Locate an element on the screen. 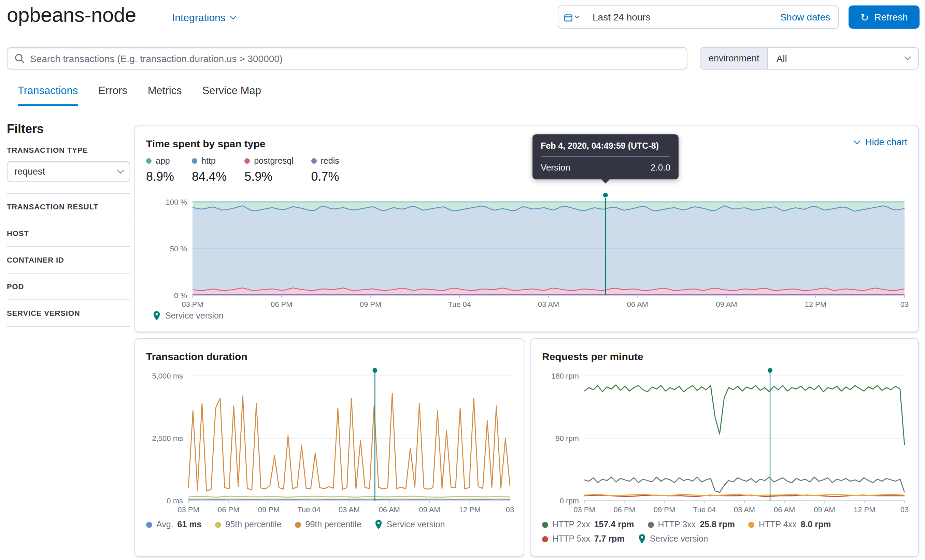 The width and height of the screenshot is (925, 560). span-percent-value: 8.9% is located at coordinates (160, 177).